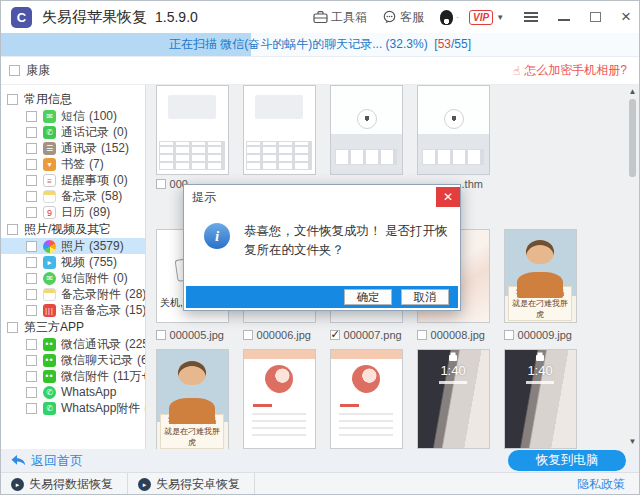 Image resolution: width=640 pixels, height=495 pixels. I want to click on toolbox-button: 工具箱, so click(340, 18).